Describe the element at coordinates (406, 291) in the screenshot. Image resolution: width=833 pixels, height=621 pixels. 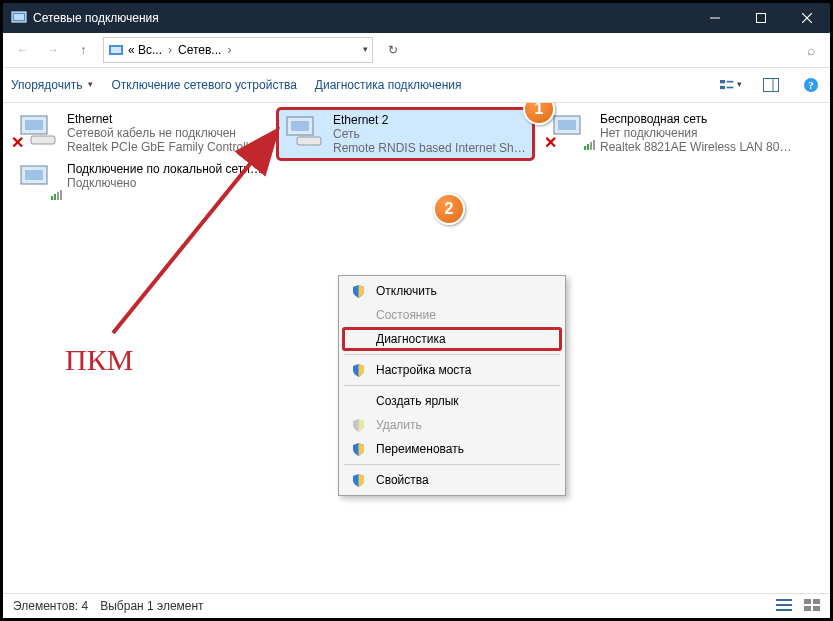
I see `menu-label: Отключить` at that location.